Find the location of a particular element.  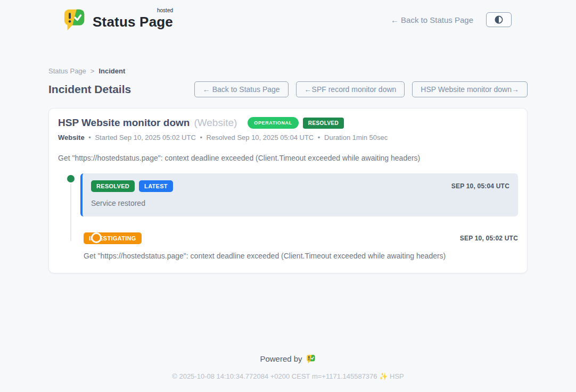

contrast-icon is located at coordinates (499, 20).